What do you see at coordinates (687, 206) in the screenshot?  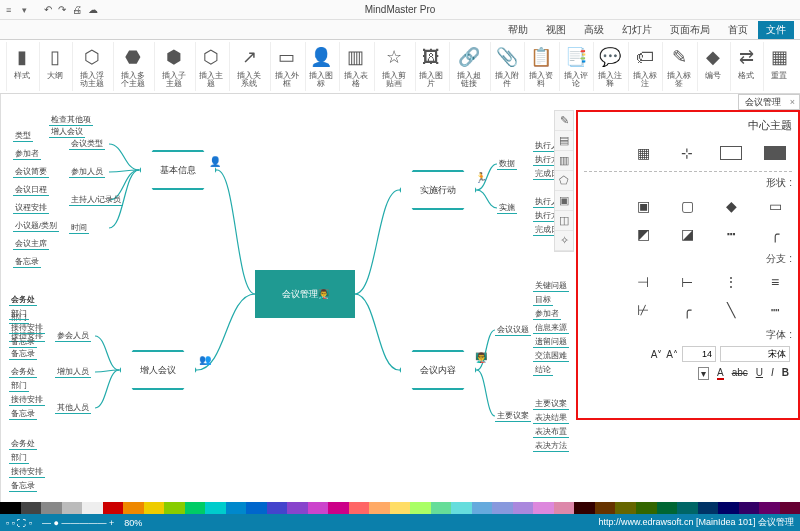 I see `shape-round: ▢` at bounding box center [687, 206].